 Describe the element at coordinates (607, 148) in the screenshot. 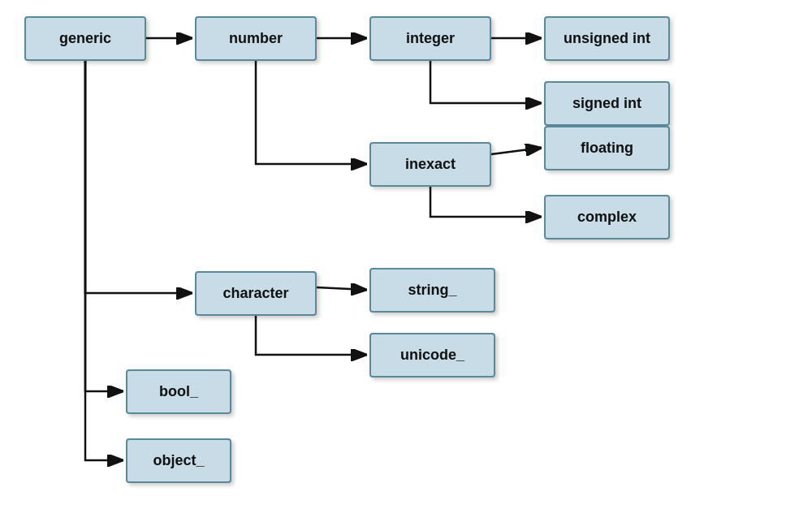

I see `node-floating: floating` at that location.